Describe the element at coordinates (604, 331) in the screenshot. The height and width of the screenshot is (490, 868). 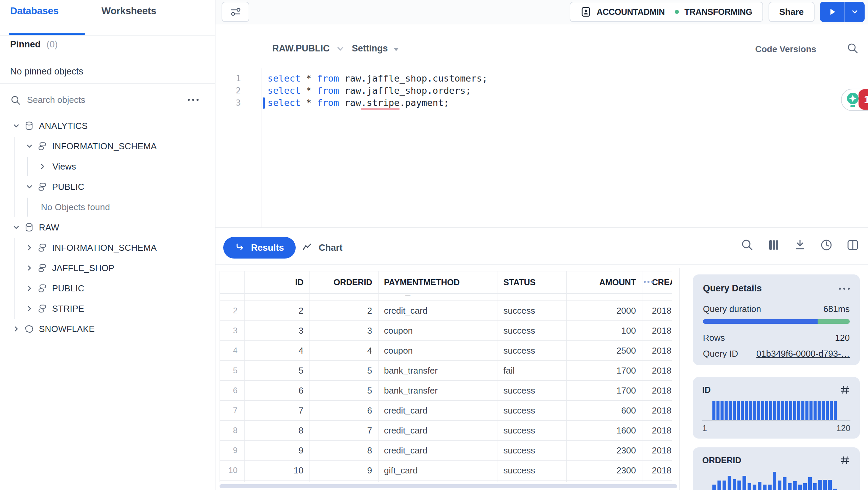
I see `table-cell: 100` at that location.